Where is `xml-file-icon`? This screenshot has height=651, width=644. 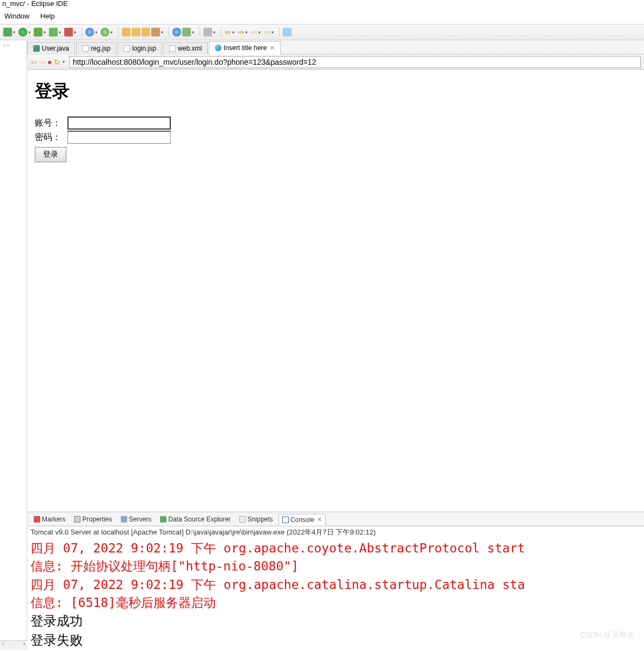
xml-file-icon is located at coordinates (172, 48).